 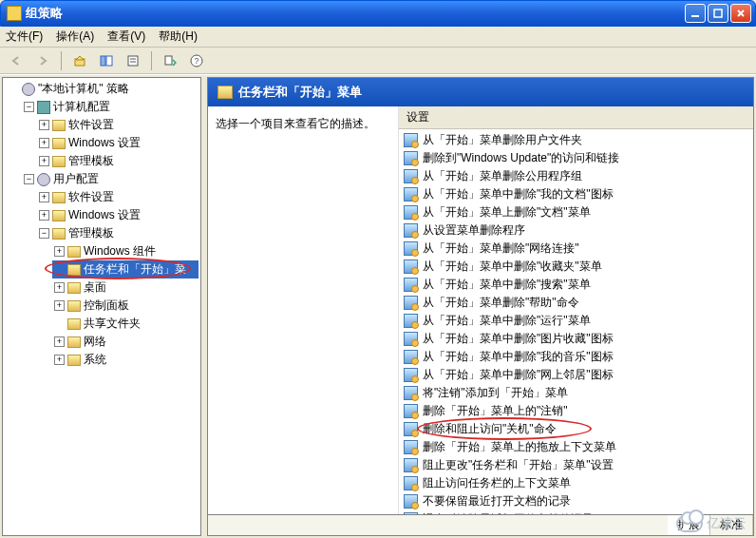 What do you see at coordinates (118, 162) in the screenshot?
I see `tree-cc-templates: +管理模板` at bounding box center [118, 162].